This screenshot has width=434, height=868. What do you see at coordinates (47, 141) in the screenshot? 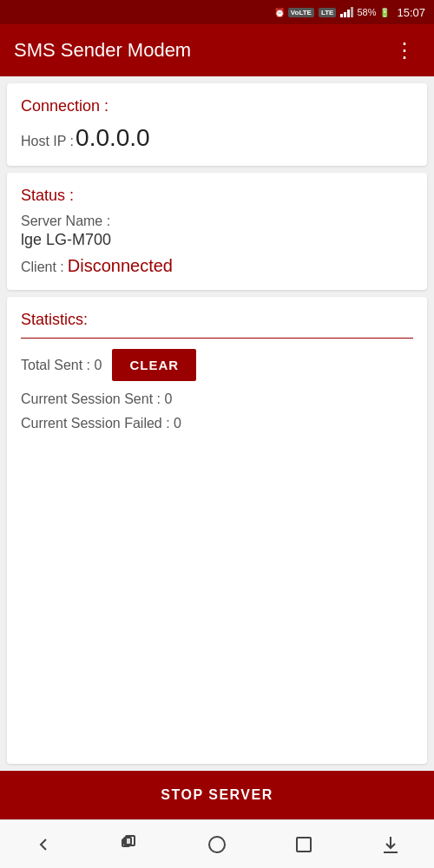
I see `host-label: Host IP :` at bounding box center [47, 141].